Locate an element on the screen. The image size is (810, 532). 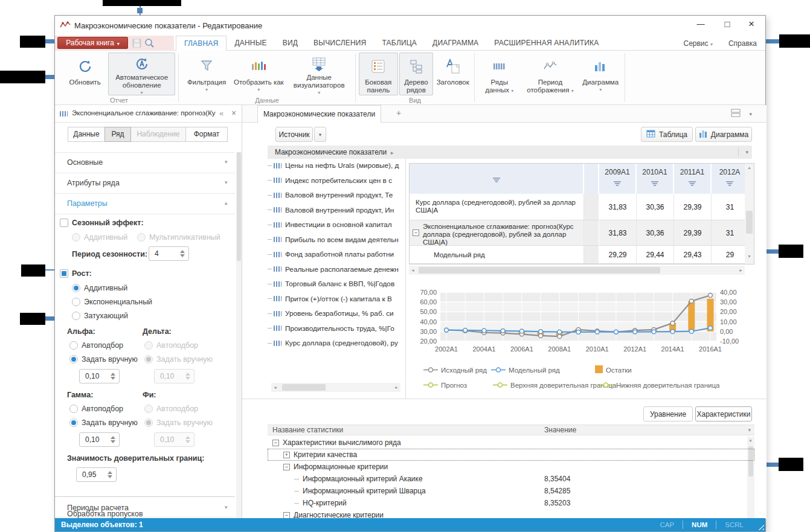
series-item: Приток (+)/отток (-) капитала к В is located at coordinates (330, 299).